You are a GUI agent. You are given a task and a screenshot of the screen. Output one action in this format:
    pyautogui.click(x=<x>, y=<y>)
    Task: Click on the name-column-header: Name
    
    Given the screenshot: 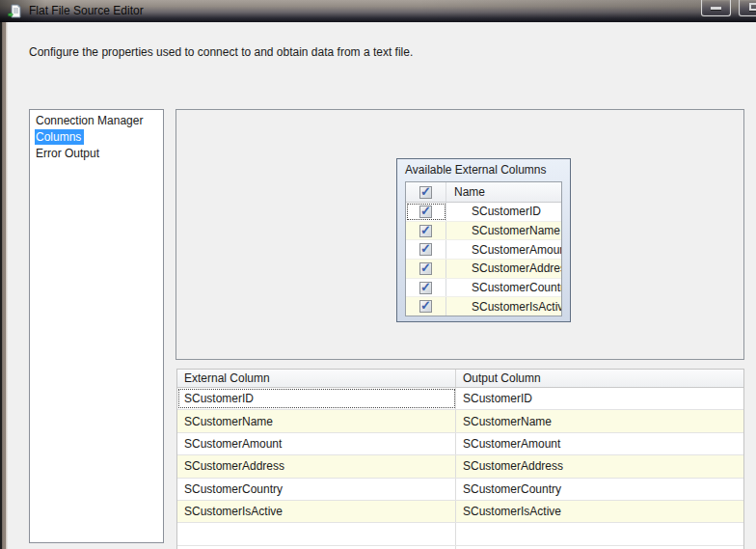 What is the action you would take?
    pyautogui.click(x=503, y=192)
    